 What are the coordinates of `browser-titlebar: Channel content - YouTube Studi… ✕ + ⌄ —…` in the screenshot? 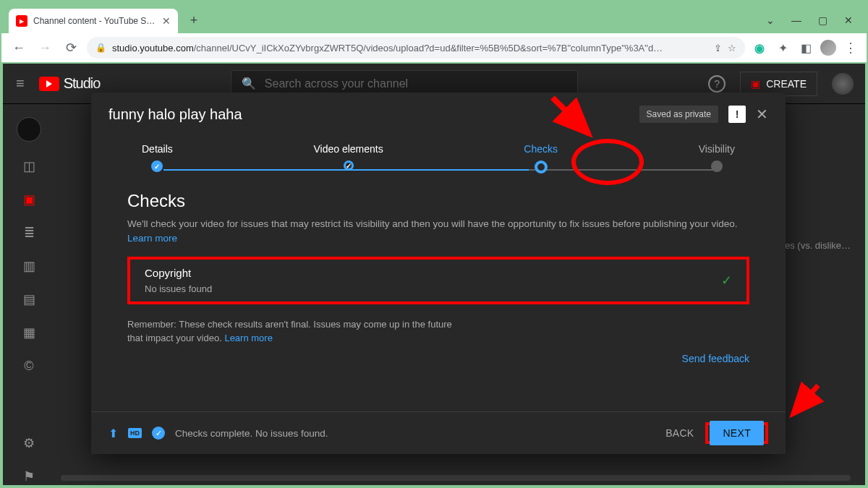 It's located at (434, 17).